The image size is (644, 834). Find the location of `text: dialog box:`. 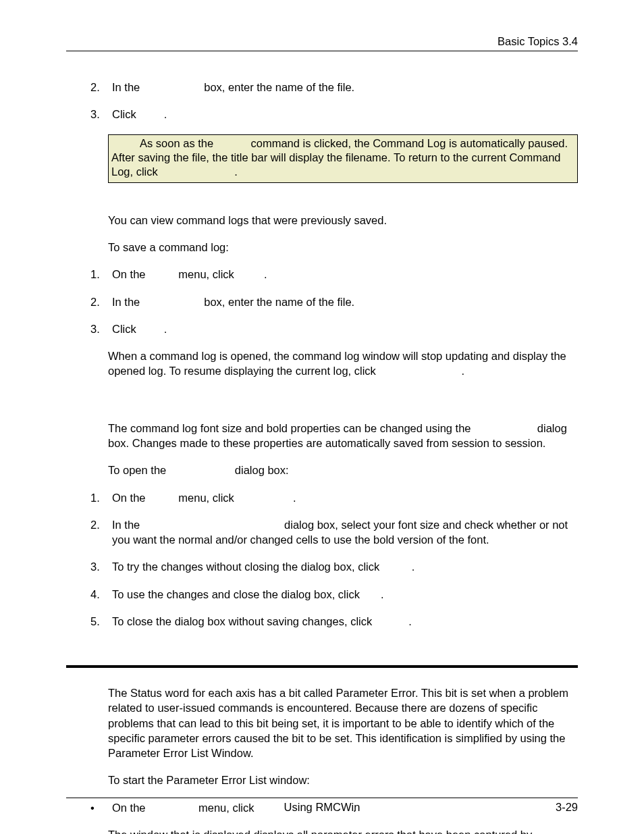

text: dialog box: is located at coordinates (260, 470).